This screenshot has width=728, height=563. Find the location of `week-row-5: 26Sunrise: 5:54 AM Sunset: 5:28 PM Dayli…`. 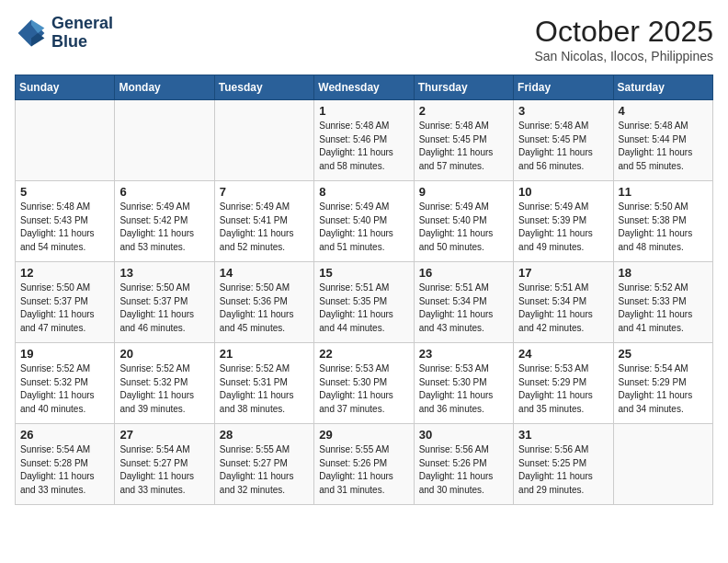

week-row-5: 26Sunrise: 5:54 AM Sunset: 5:28 PM Dayli… is located at coordinates (364, 465).